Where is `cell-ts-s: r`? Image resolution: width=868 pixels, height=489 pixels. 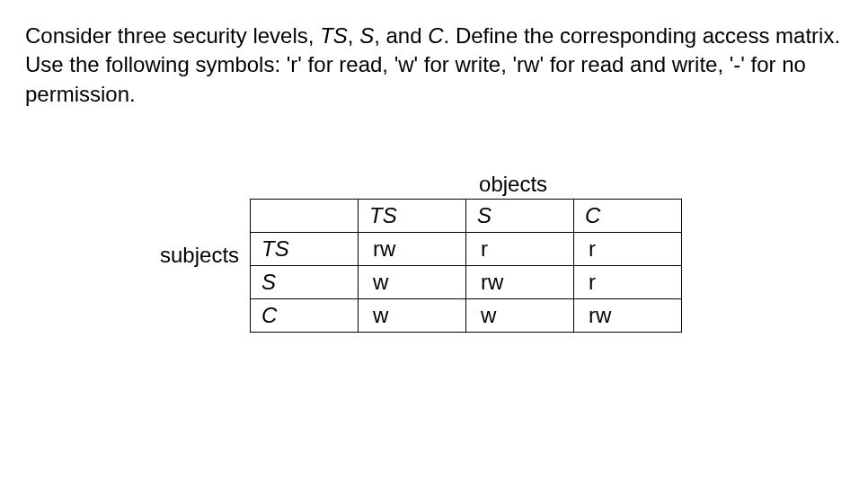
cell-ts-s: r is located at coordinates (520, 250).